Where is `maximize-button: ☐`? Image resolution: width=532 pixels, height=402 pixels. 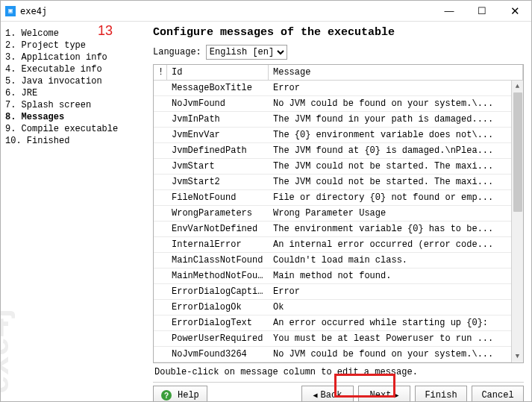 maximize-button: ☐ is located at coordinates (482, 10).